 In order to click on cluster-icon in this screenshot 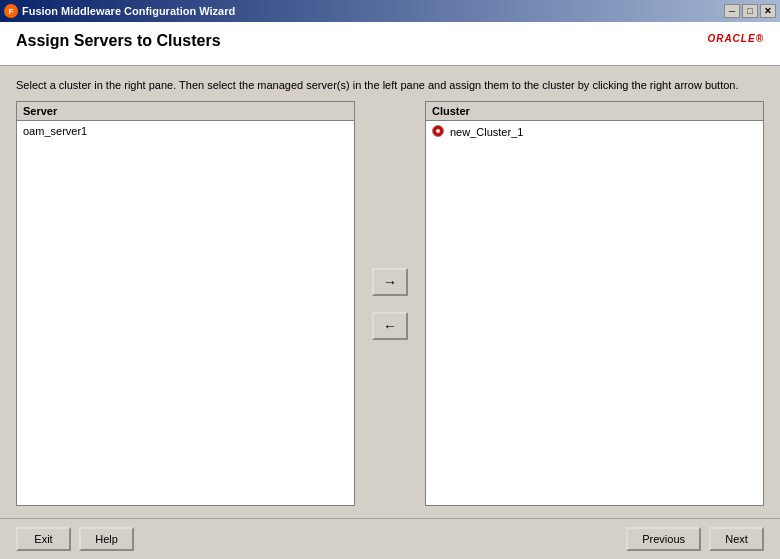, I will do `click(439, 132)`.